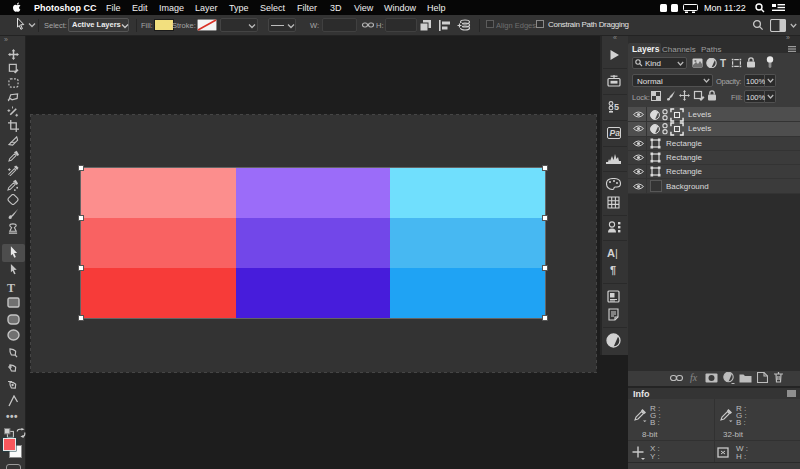 Image resolution: width=800 pixels, height=469 pixels. What do you see at coordinates (616, 133) in the screenshot?
I see `svg-text: Pa` at bounding box center [616, 133].